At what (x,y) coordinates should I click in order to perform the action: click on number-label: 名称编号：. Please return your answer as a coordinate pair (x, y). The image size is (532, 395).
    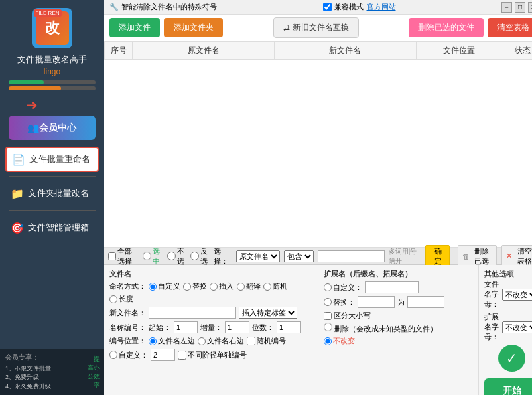
    Looking at the image, I should click on (127, 328).